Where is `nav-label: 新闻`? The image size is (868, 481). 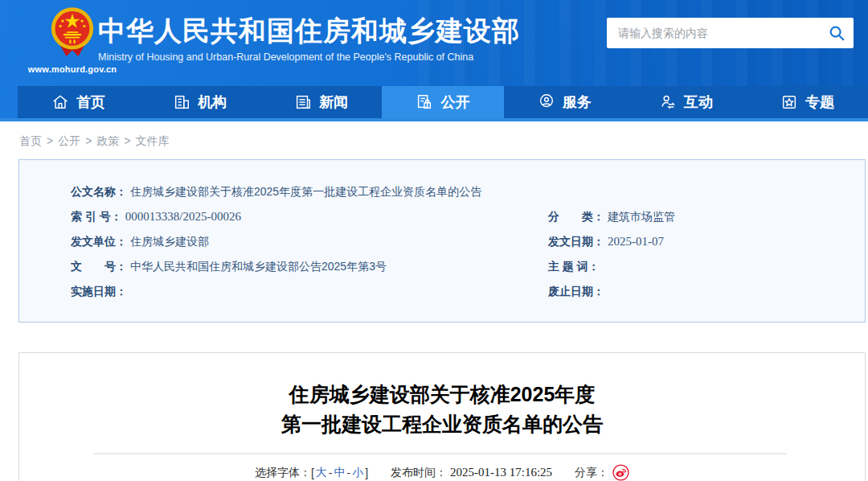 nav-label: 新闻 is located at coordinates (334, 102).